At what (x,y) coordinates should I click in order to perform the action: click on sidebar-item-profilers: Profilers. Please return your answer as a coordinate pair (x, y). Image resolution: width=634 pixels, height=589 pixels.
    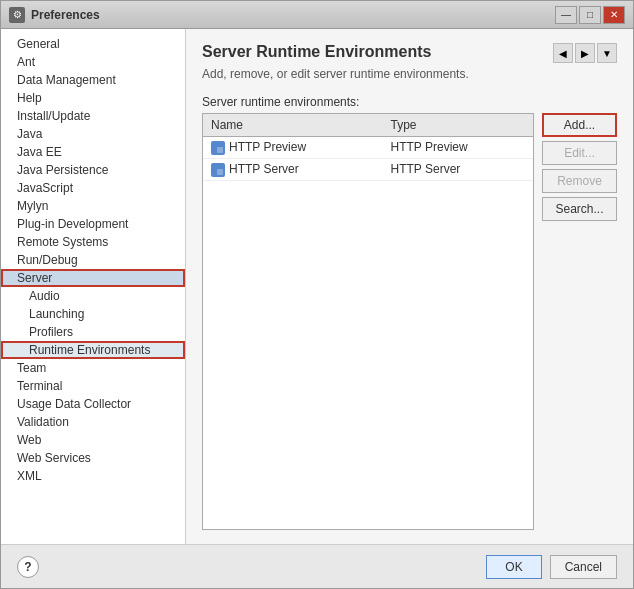
    Looking at the image, I should click on (93, 332).